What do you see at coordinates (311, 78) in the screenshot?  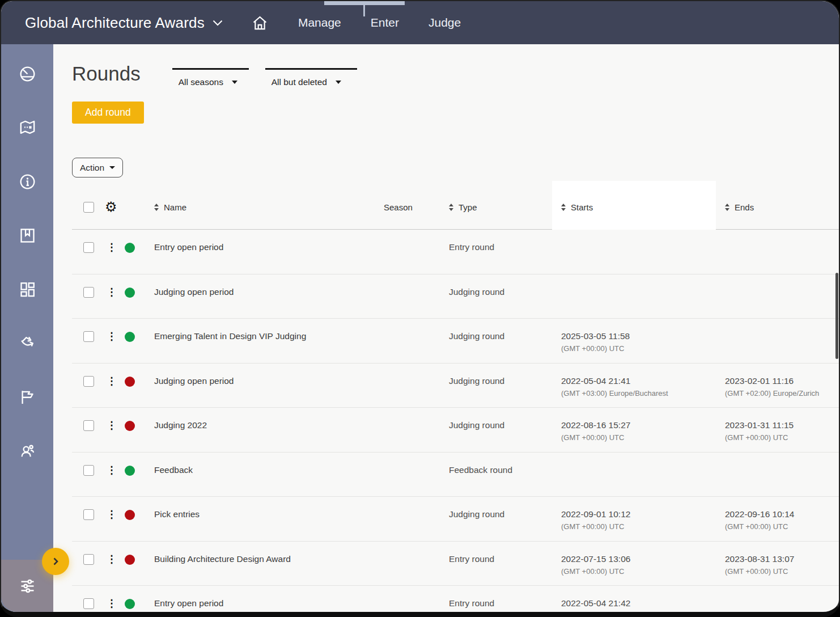 I see `status-filter-select: All but deleted` at bounding box center [311, 78].